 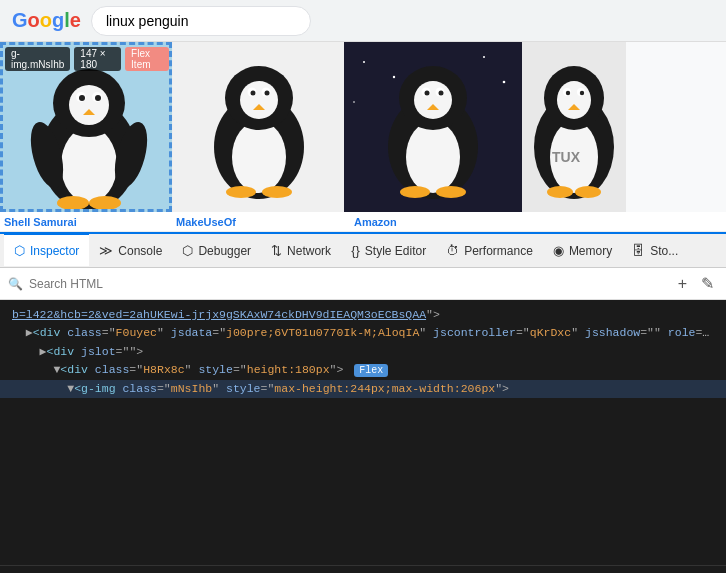 What do you see at coordinates (490, 250) in the screenshot?
I see `tab-performance: ⏱ Performance` at bounding box center [490, 250].